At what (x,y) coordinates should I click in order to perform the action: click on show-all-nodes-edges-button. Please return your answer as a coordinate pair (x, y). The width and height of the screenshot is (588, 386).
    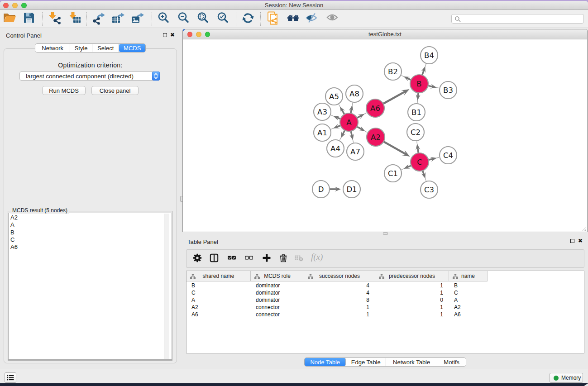
    Looking at the image, I should click on (333, 19).